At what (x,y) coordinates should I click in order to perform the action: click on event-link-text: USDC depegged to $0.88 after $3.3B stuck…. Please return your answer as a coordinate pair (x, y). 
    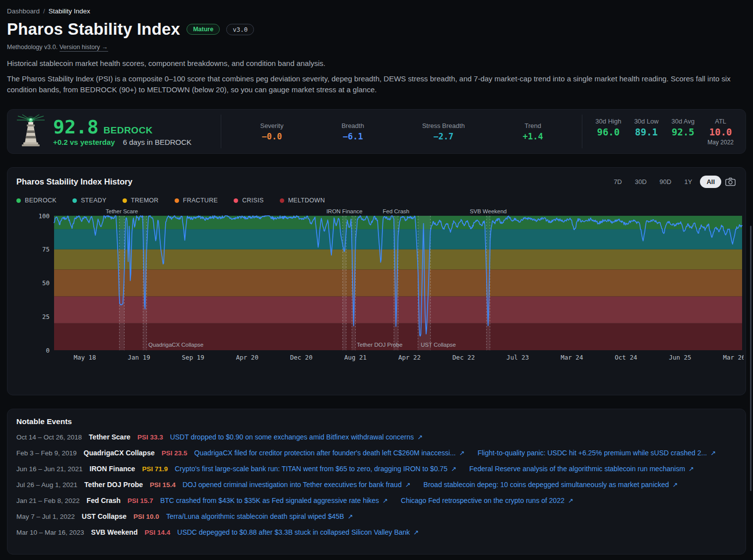
    Looking at the image, I should click on (294, 532).